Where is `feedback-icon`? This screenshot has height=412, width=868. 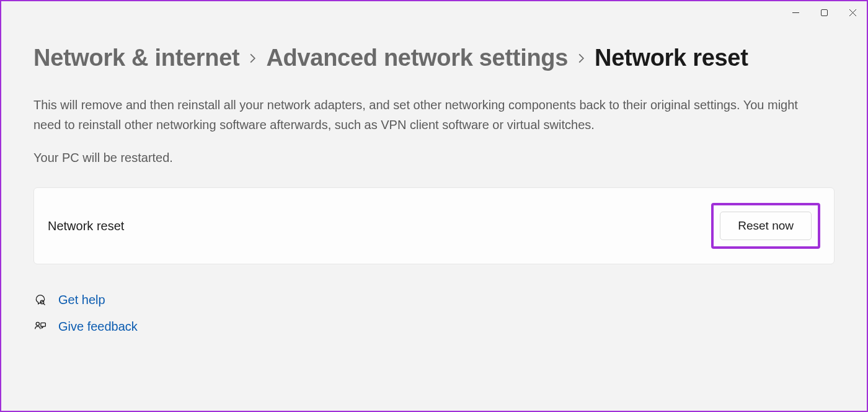
feedback-icon is located at coordinates (40, 327).